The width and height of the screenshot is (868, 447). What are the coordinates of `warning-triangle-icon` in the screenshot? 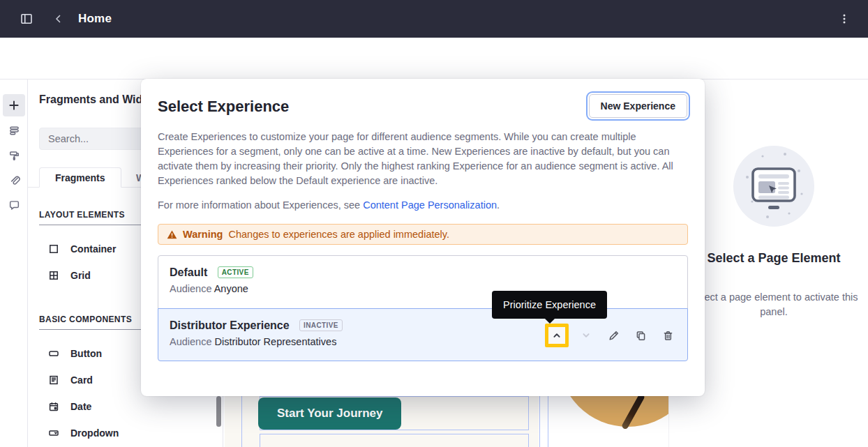 It's located at (172, 234).